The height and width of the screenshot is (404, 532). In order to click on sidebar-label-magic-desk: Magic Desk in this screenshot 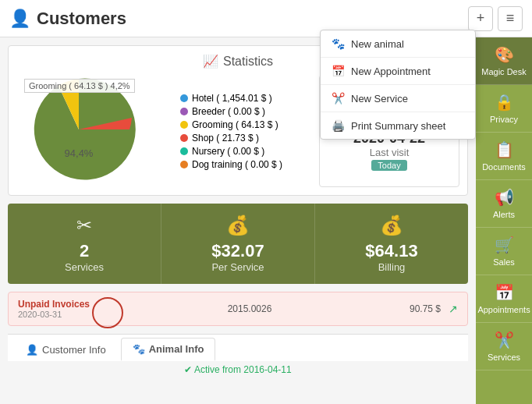, I will do `click(504, 72)`.